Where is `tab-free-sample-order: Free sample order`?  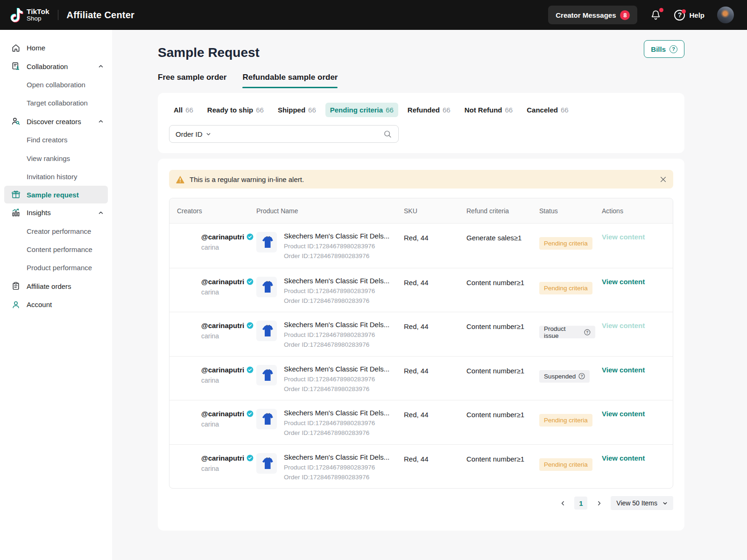
tab-free-sample-order: Free sample order is located at coordinates (192, 80).